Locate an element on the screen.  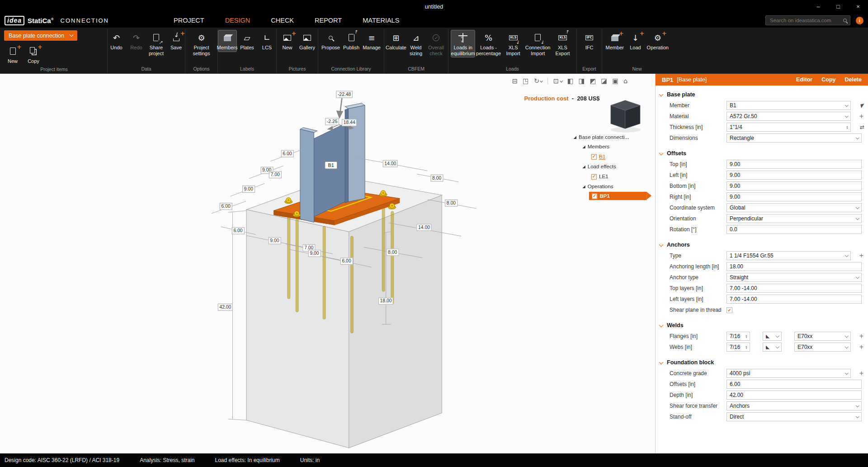
tree-node-b1: B1 is located at coordinates (602, 157).